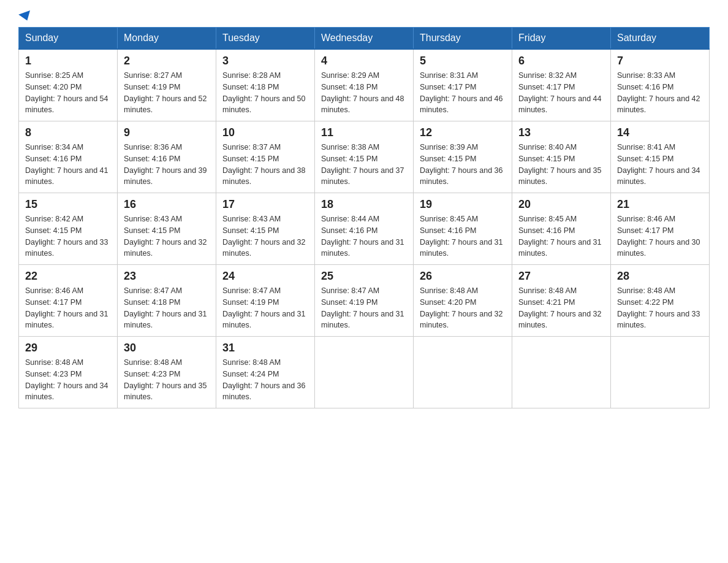 The width and height of the screenshot is (728, 563). I want to click on weekday-header-sunday: Sunday, so click(69, 39).